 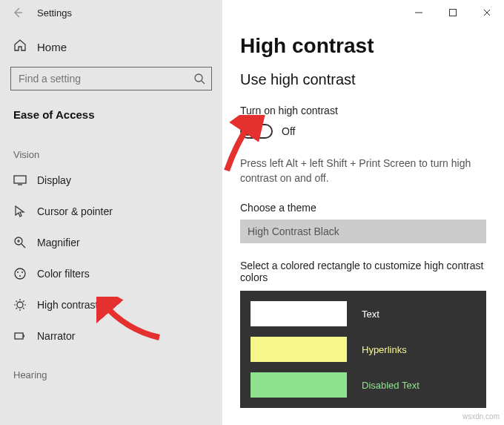 What do you see at coordinates (111, 305) in the screenshot?
I see `sidebar-item-highcontrast: High contrast` at bounding box center [111, 305].